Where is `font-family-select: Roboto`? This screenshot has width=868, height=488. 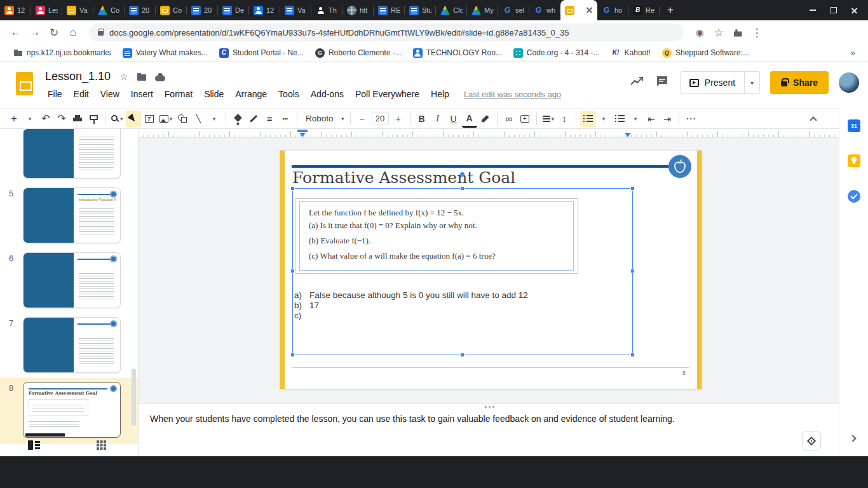 font-family-select: Roboto is located at coordinates (324, 119).